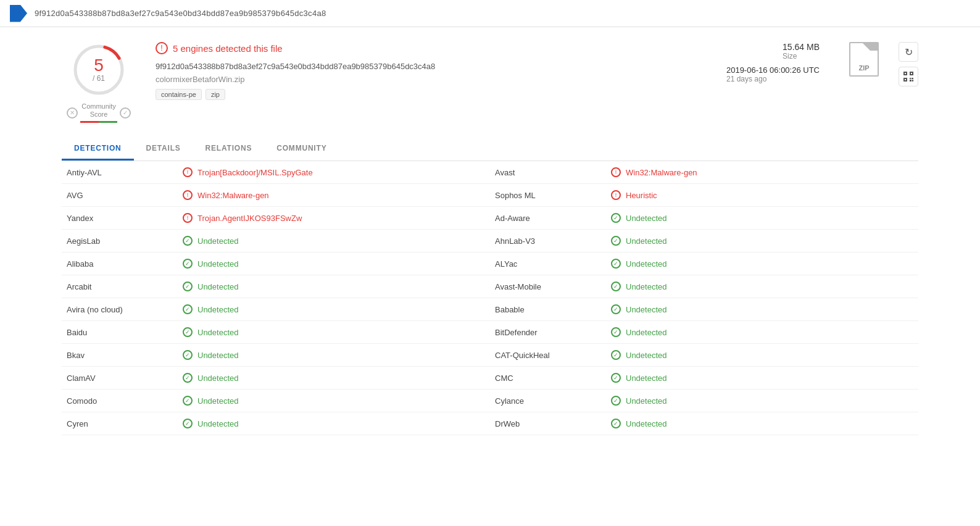 Image resolution: width=980 pixels, height=526 pixels. I want to click on community-label-line2: Score, so click(99, 115).